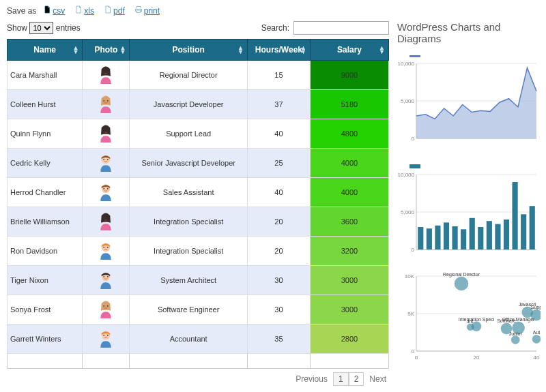 The width and height of the screenshot is (546, 392). What do you see at coordinates (341, 28) in the screenshot?
I see `search-input` at bounding box center [341, 28].